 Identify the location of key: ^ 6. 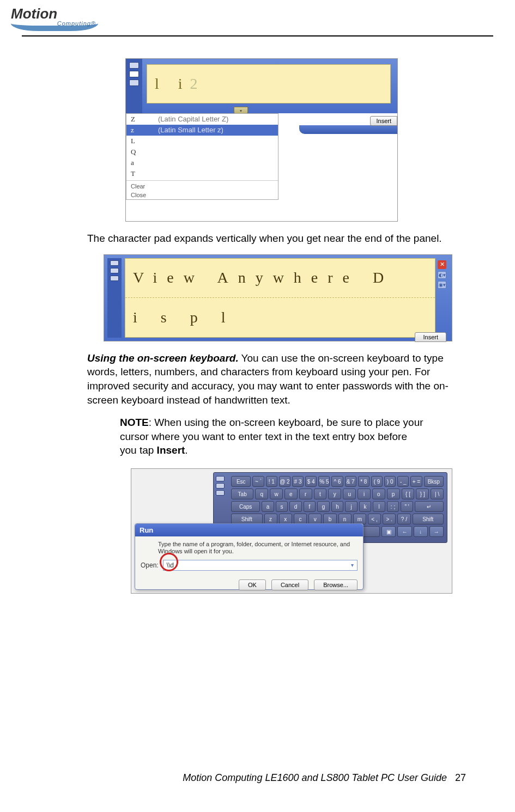
(337, 481).